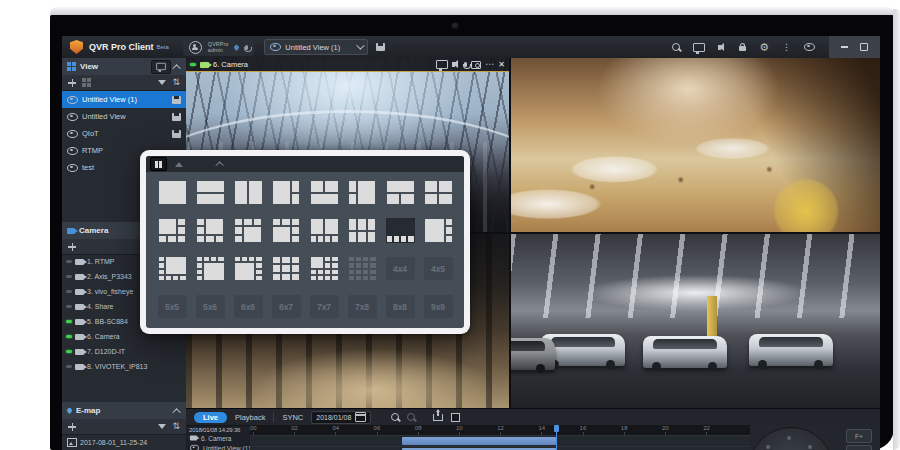 This screenshot has height=450, width=900. Describe the element at coordinates (456, 418) in the screenshot. I see `snapshot-frame-button` at that location.